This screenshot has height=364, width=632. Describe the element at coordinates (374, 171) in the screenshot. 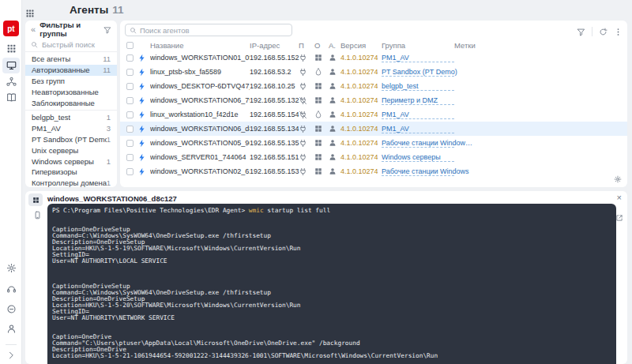

I see `table-row: windows_WORKSTATION02_62fca7 192.168.55.…` at that location.